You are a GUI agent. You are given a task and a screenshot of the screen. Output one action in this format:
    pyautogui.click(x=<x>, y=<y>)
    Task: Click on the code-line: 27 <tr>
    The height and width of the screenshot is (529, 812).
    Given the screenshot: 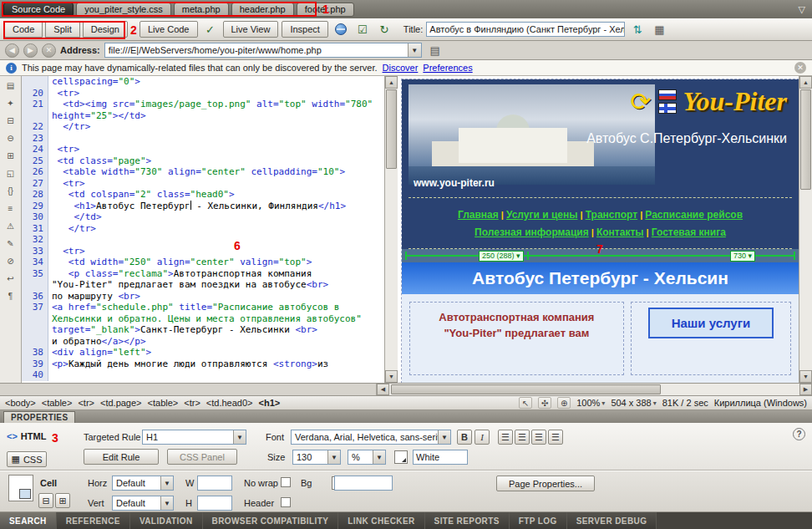 What is the action you would take?
    pyautogui.click(x=203, y=184)
    